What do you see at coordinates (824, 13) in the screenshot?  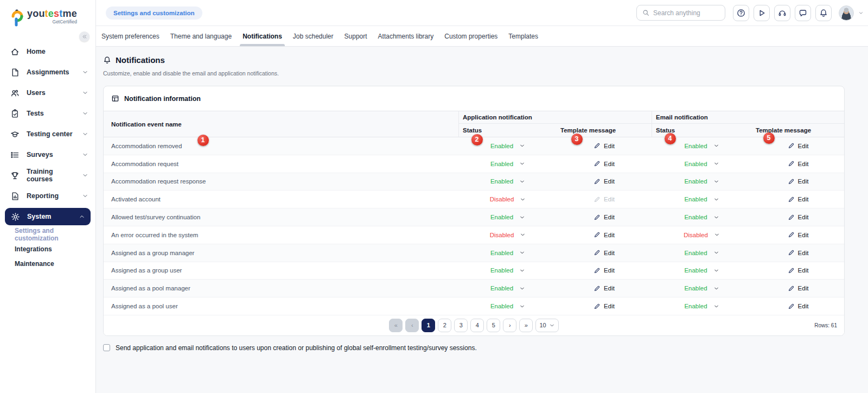 I see `bell-button` at bounding box center [824, 13].